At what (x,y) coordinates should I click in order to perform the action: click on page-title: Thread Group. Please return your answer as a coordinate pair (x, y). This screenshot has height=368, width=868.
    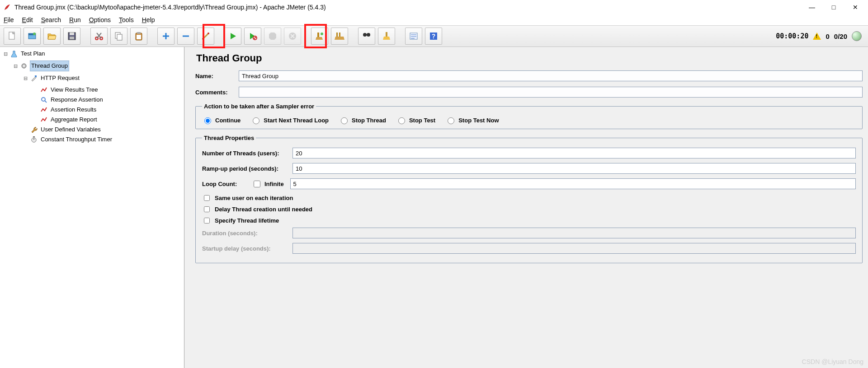
    Looking at the image, I should click on (529, 58).